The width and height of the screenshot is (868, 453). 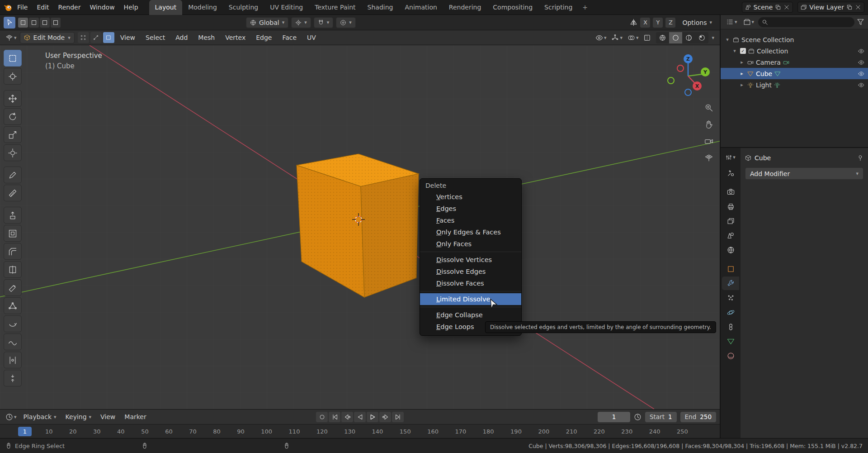 What do you see at coordinates (108, 417) in the screenshot?
I see `menu-timeline-view: View` at bounding box center [108, 417].